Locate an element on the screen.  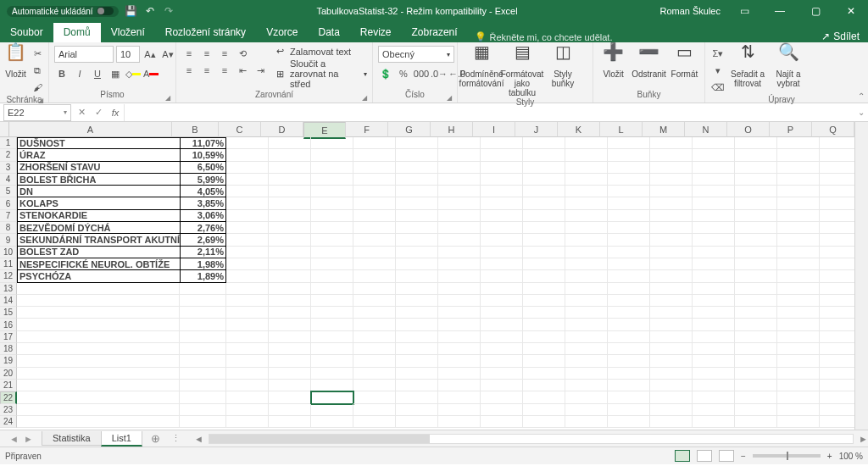
cell-L2 is located at coordinates (629, 155).